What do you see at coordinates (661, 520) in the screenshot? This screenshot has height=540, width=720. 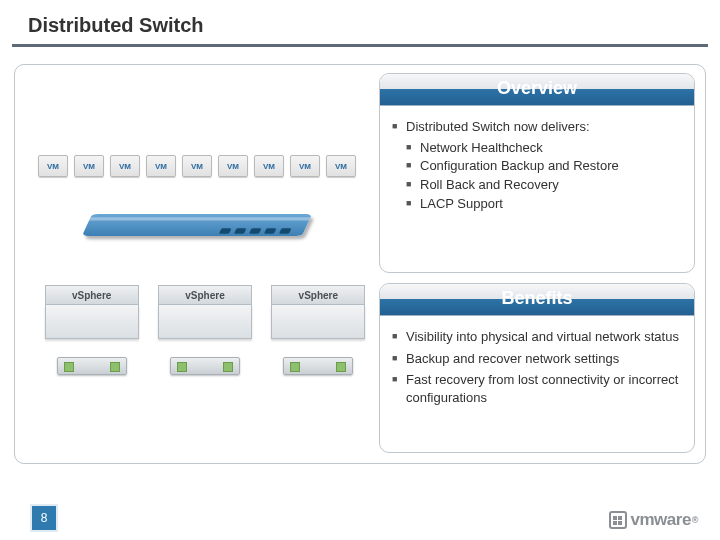 I see `brand-text: vmware` at bounding box center [661, 520].